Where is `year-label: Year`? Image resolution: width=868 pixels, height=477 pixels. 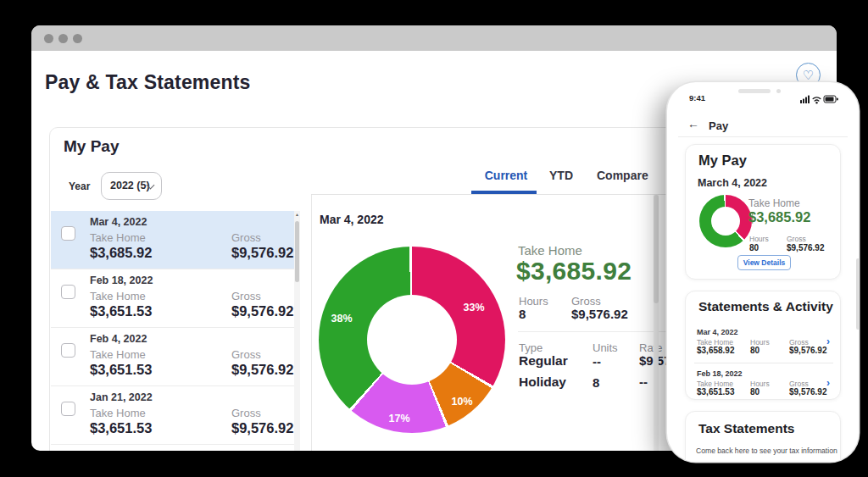
year-label: Year is located at coordinates (80, 186).